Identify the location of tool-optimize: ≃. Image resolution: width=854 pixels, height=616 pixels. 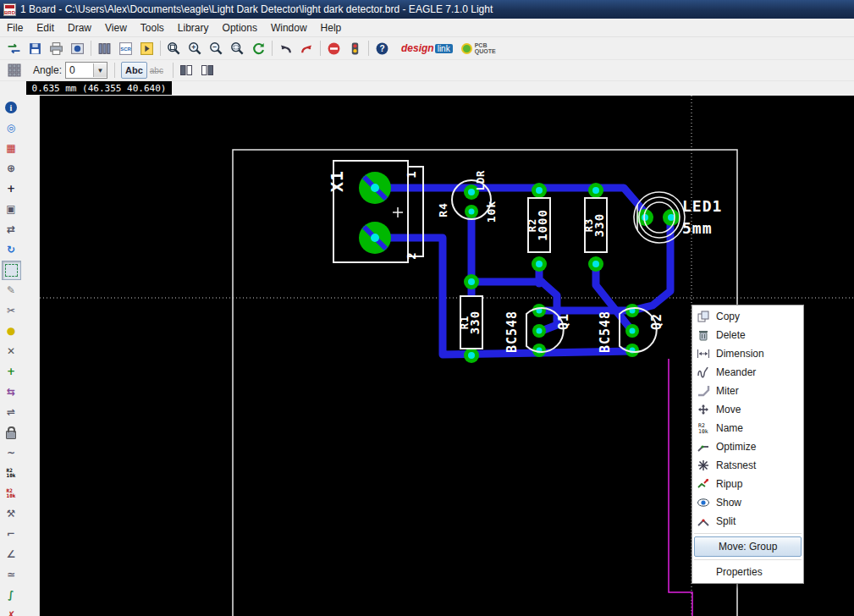
(12, 575).